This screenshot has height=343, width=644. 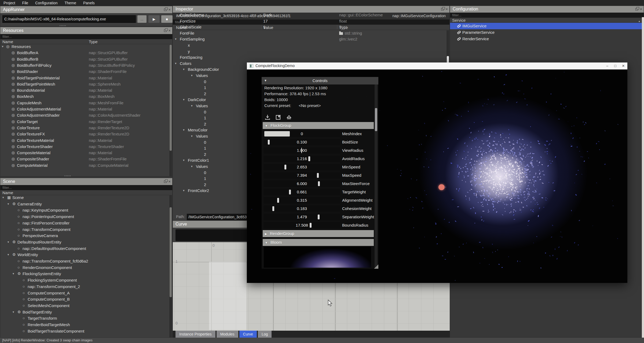 I want to click on resource-row: ◎BoidBufferFillPolicynap::StructBufferFi…, so click(x=86, y=66).